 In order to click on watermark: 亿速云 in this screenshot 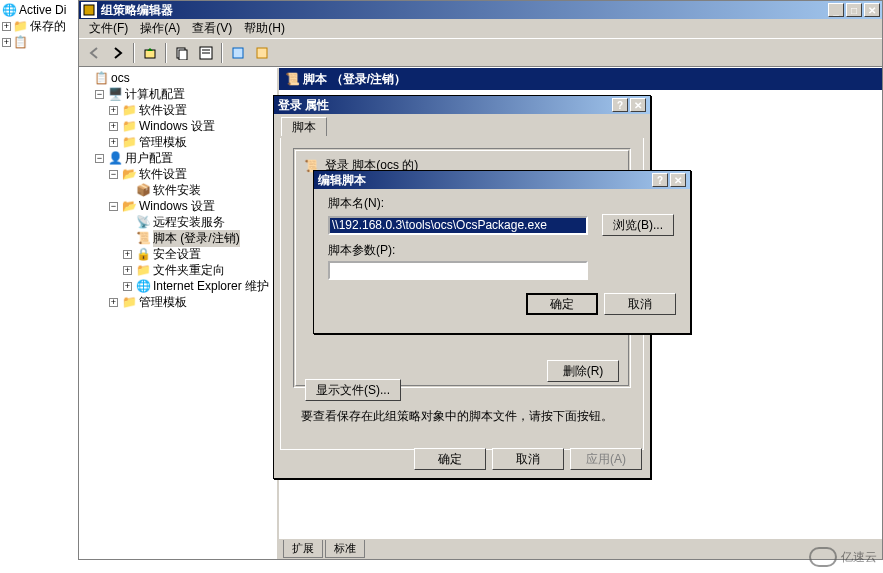, I will do `click(843, 557)`.